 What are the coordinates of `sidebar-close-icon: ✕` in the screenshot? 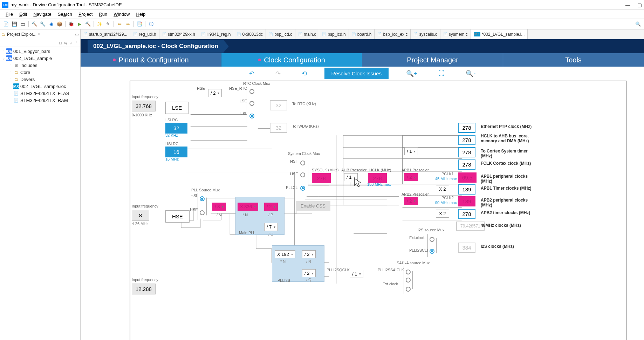 It's located at (39, 34).